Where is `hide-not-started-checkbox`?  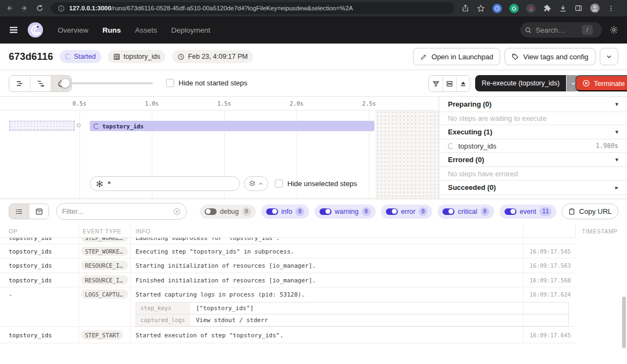 hide-not-started-checkbox is located at coordinates (170, 83).